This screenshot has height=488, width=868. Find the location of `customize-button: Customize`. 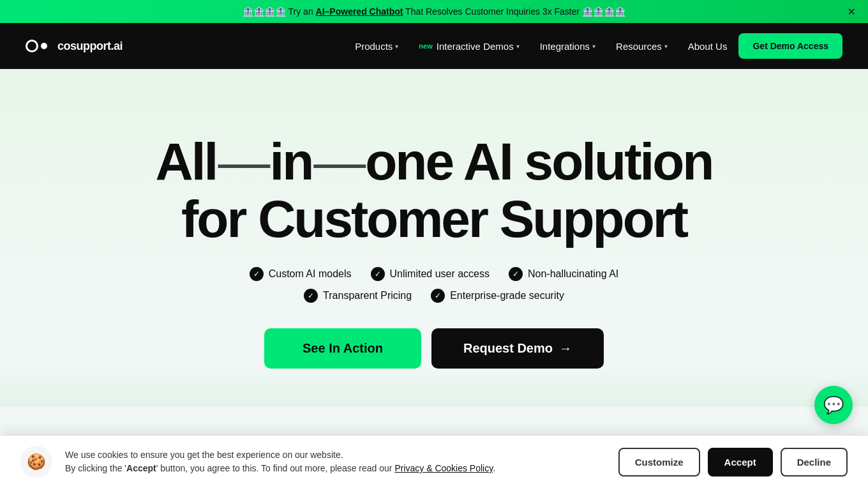

customize-button: Customize is located at coordinates (659, 462).